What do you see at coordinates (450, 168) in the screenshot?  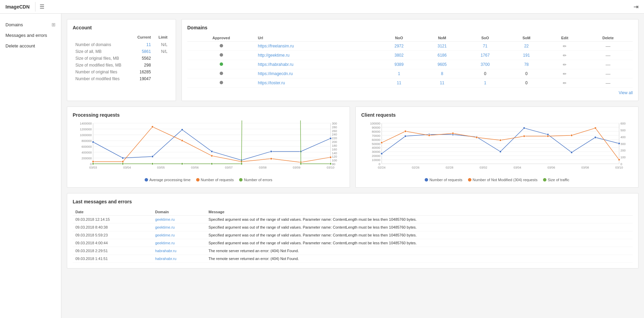 I see `svg-text: 02/28` at bounding box center [450, 168].